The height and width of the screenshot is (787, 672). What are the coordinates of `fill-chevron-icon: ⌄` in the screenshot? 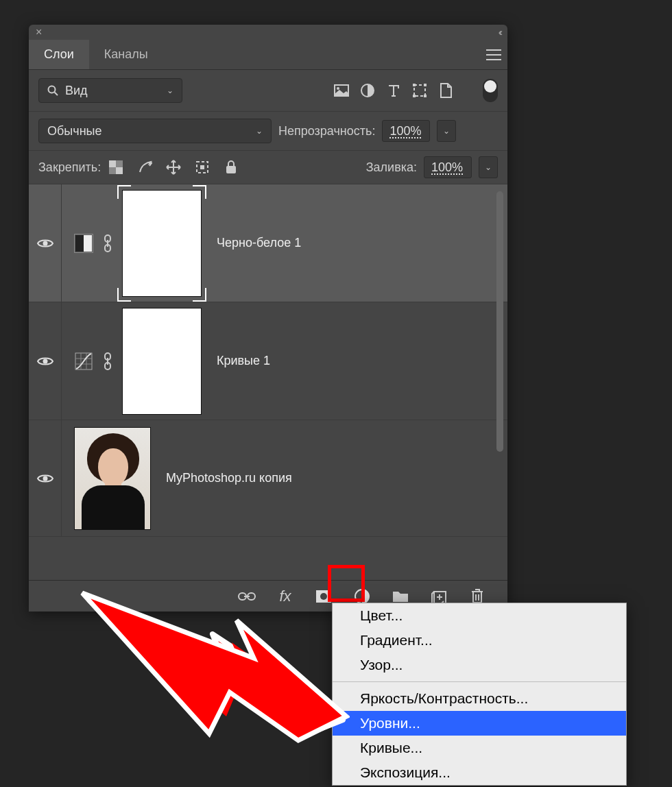 It's located at (488, 167).